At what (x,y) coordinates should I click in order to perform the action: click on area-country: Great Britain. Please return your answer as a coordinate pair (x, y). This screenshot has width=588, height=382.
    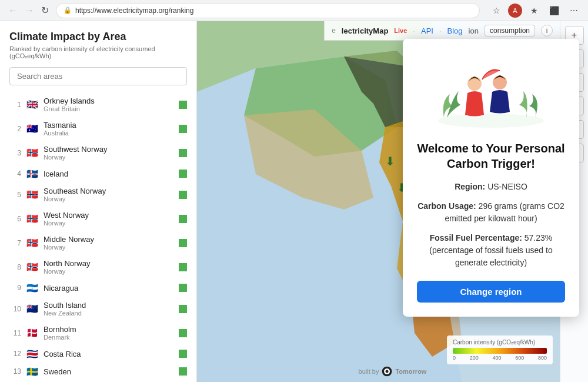
    Looking at the image, I should click on (109, 109).